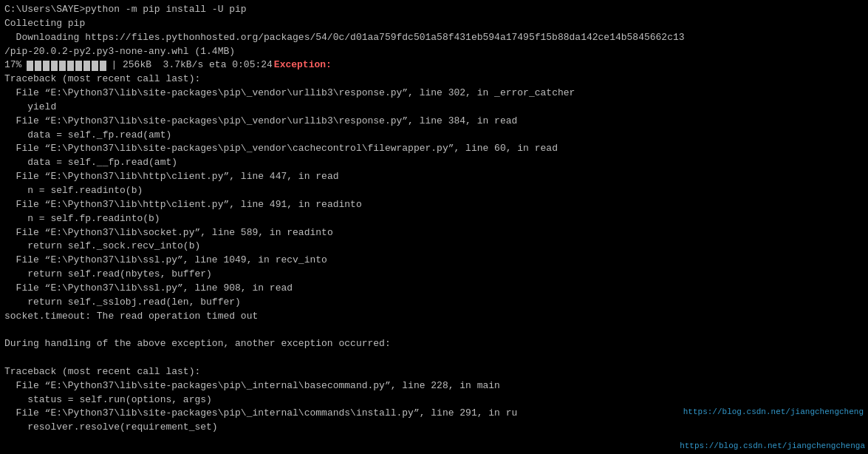 This screenshot has height=454, width=868. What do you see at coordinates (434, 345) in the screenshot?
I see `during-line: During handling of the above exception, …` at bounding box center [434, 345].